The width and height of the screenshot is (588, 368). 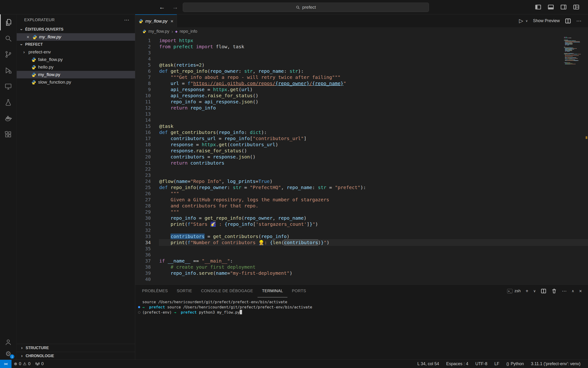 I want to click on line-number: 1, so click(x=143, y=40).